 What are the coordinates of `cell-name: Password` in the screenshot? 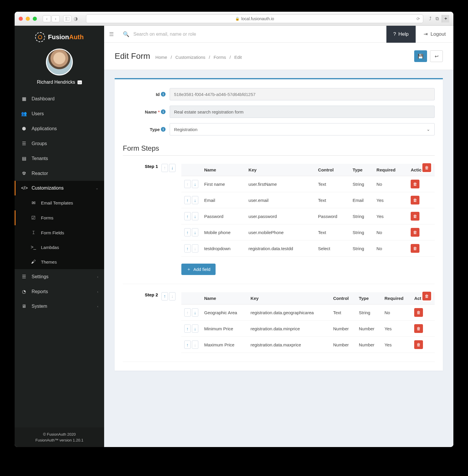 It's located at (223, 216).